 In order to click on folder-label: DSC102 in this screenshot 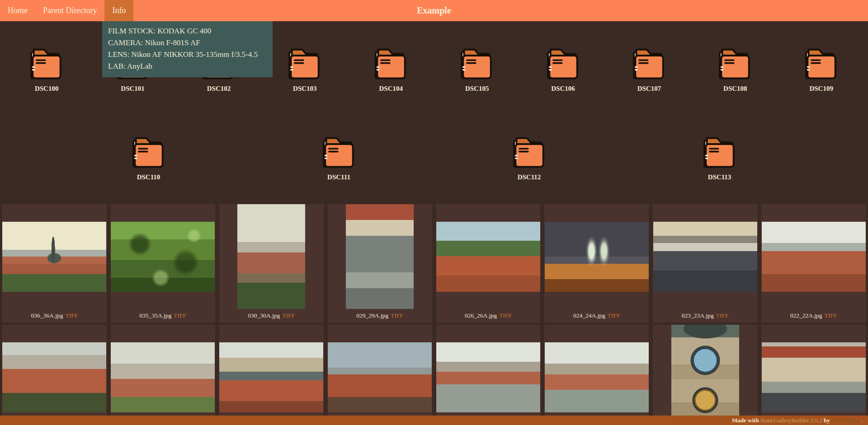, I will do `click(219, 89)`.